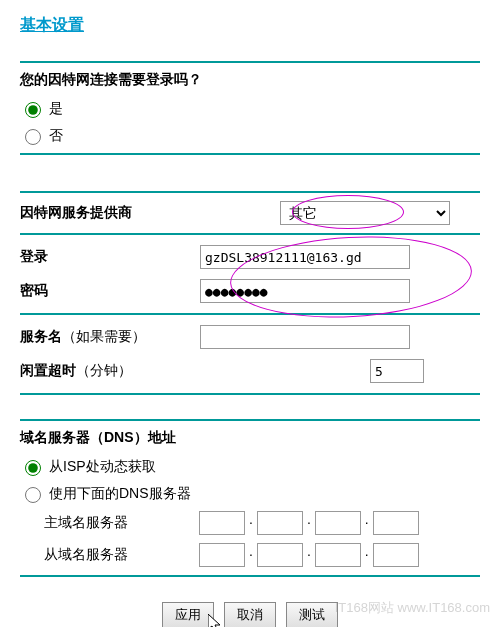 The image size is (500, 627). Describe the element at coordinates (250, 80) in the screenshot. I see `login-required-heading: 您的因特网连接需要登录吗？` at that location.